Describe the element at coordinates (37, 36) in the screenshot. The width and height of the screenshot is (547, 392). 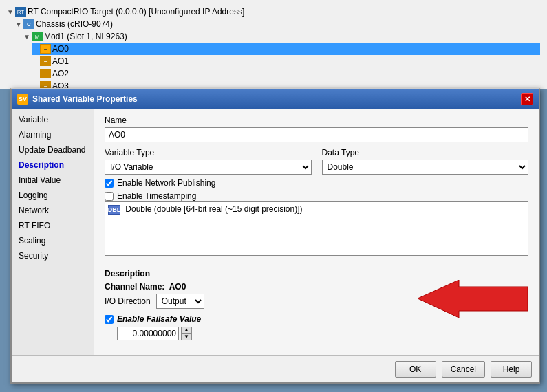
I see `module-icon: M` at that location.